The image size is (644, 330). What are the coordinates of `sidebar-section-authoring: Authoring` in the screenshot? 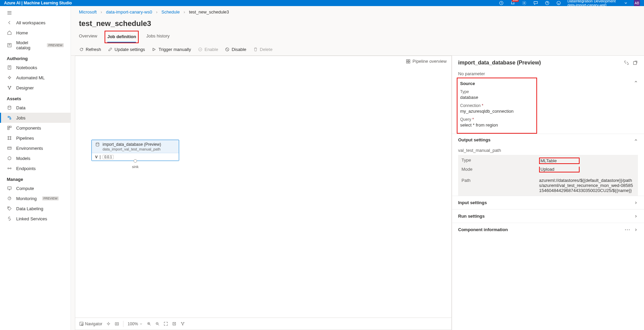 It's located at (35, 57).